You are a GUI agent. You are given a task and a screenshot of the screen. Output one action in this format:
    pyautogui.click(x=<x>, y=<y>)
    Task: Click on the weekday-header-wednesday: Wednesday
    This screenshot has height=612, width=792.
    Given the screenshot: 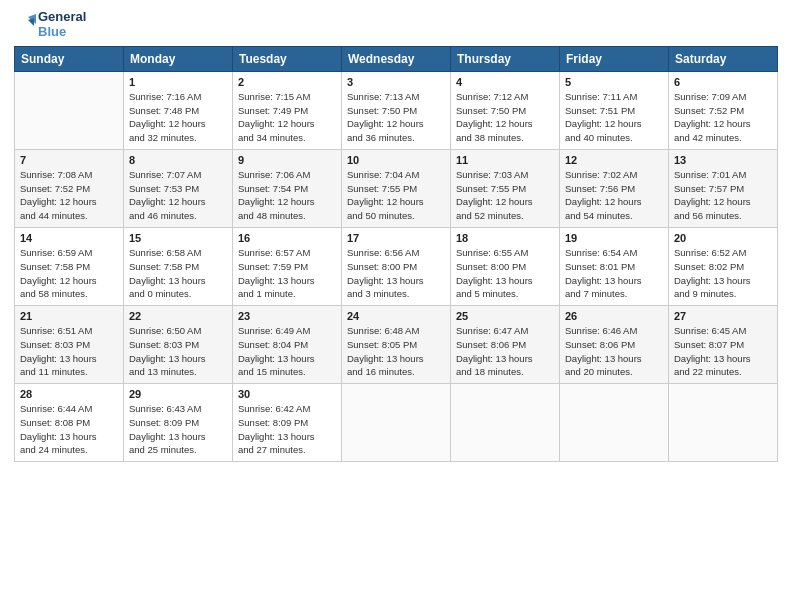 What is the action you would take?
    pyautogui.click(x=396, y=58)
    